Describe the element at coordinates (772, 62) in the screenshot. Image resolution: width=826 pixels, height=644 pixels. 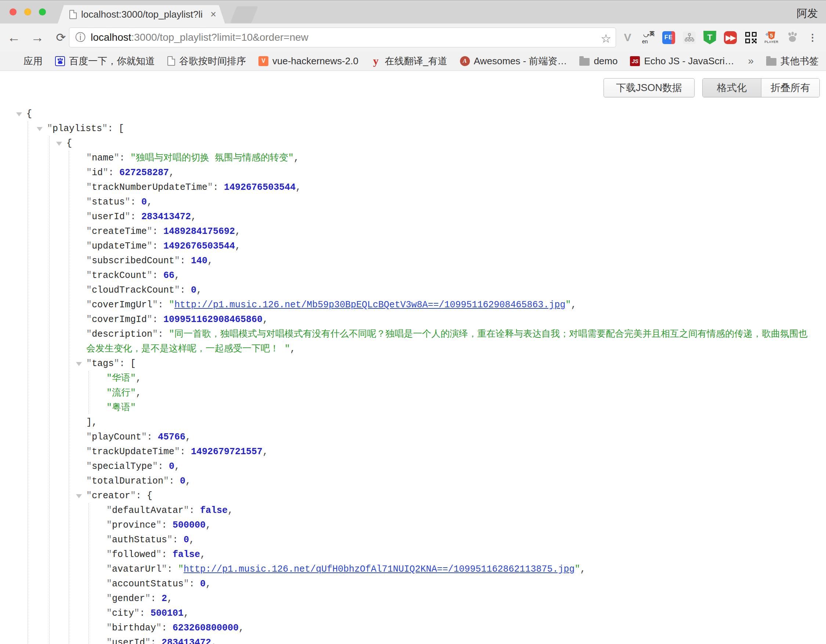
I see `folder-icon` at that location.